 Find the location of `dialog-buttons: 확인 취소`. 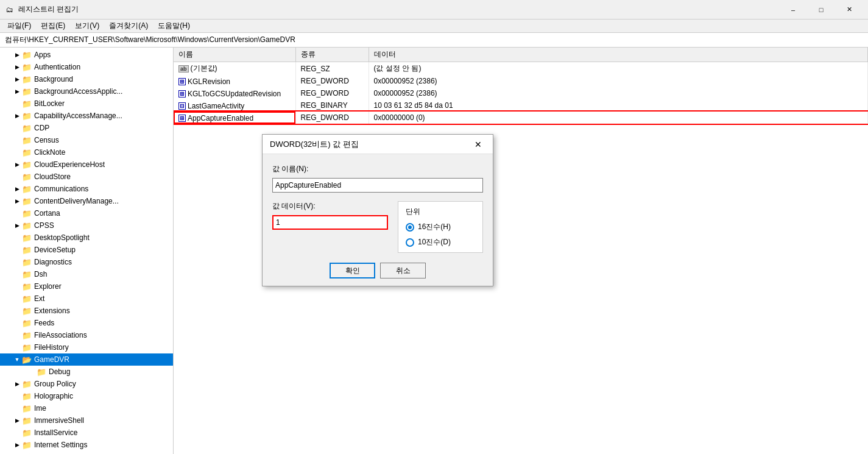

dialog-buttons: 확인 취소 is located at coordinates (378, 271).